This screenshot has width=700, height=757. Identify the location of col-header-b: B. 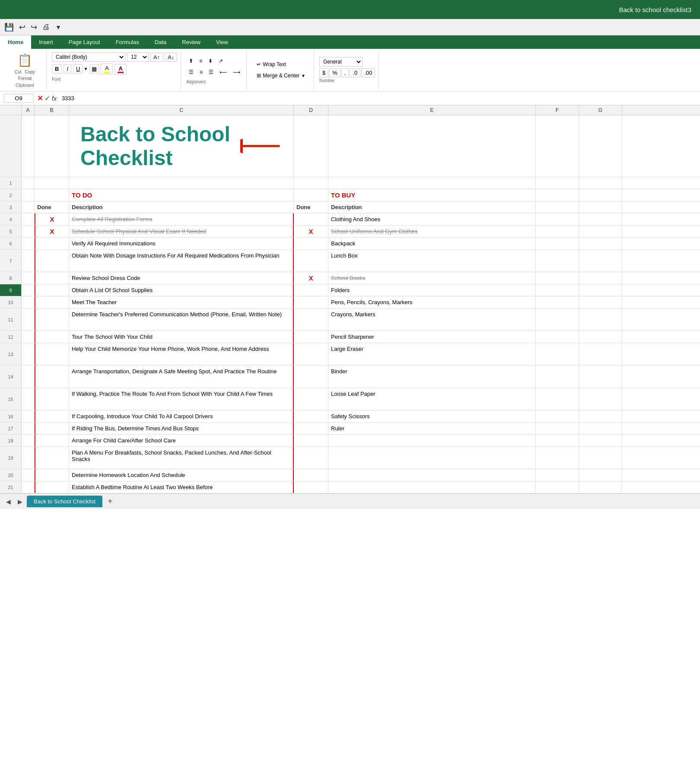
(52, 110).